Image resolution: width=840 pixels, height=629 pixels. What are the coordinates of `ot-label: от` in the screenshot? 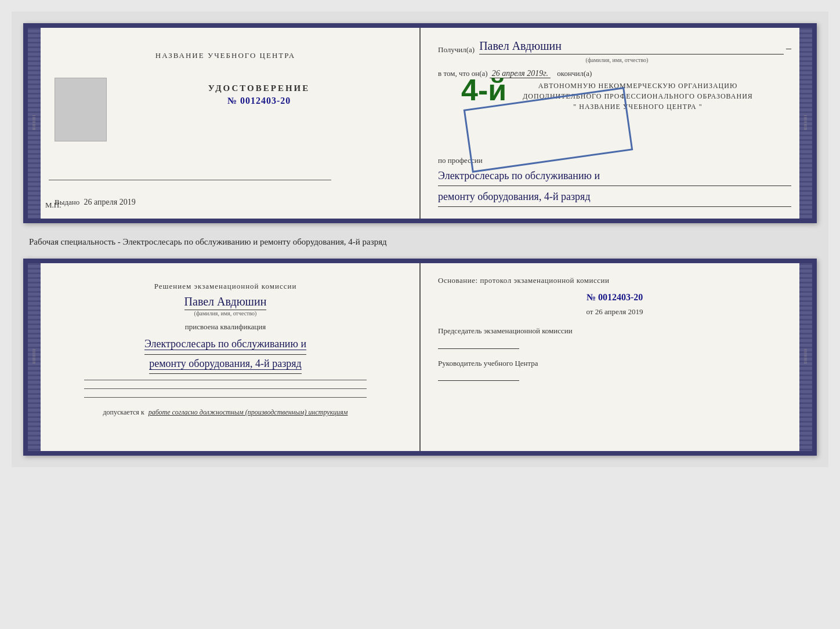 It's located at (589, 312).